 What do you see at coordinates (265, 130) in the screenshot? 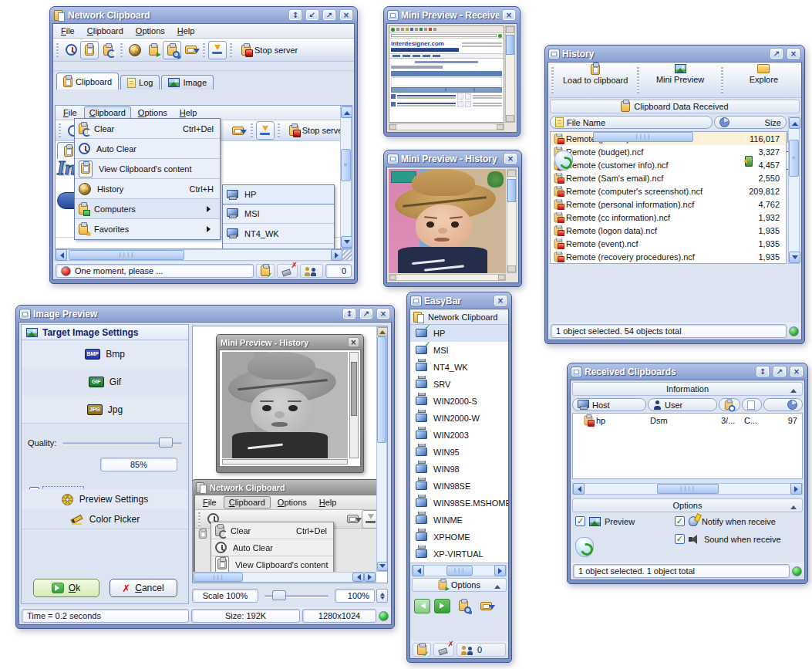
I see `inner-download-button` at bounding box center [265, 130].